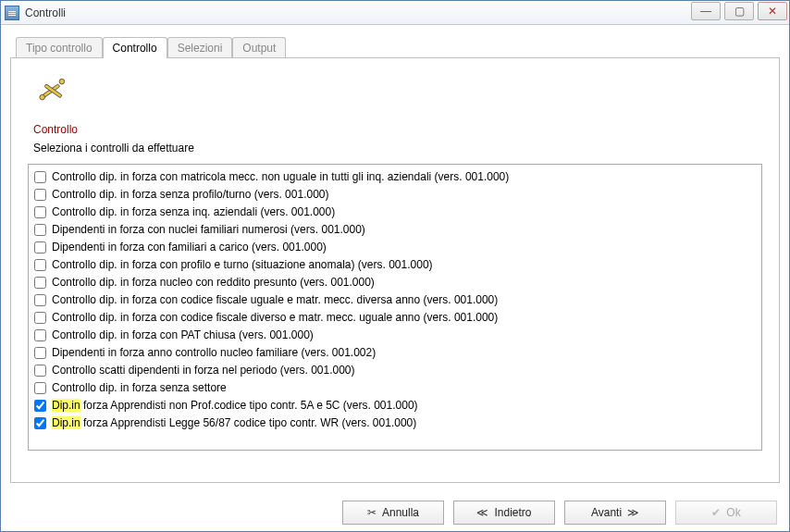 The height and width of the screenshot is (532, 790). I want to click on list-item: Controllo scatti dipendenti in forza nel…, so click(395, 370).